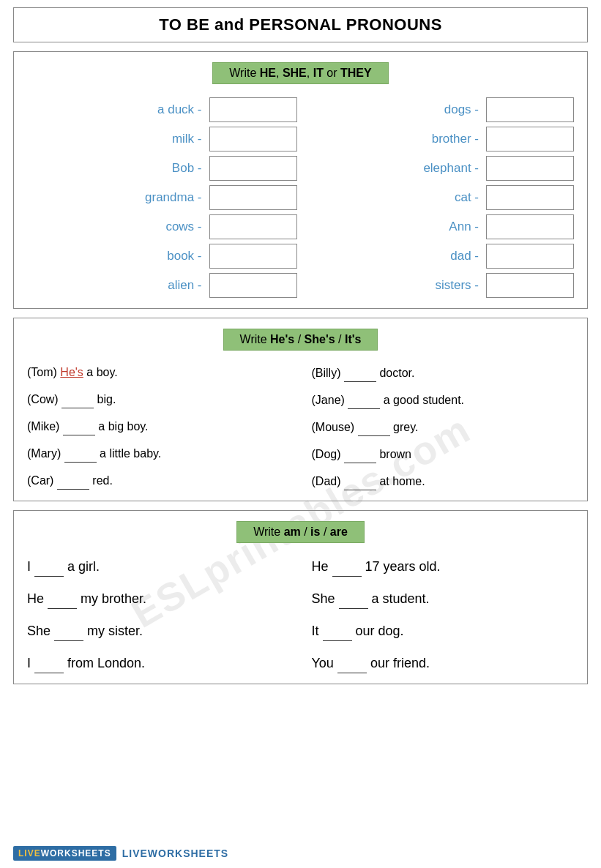 The height and width of the screenshot is (868, 601). I want to click on pronoun-row: dad -, so click(439, 256).